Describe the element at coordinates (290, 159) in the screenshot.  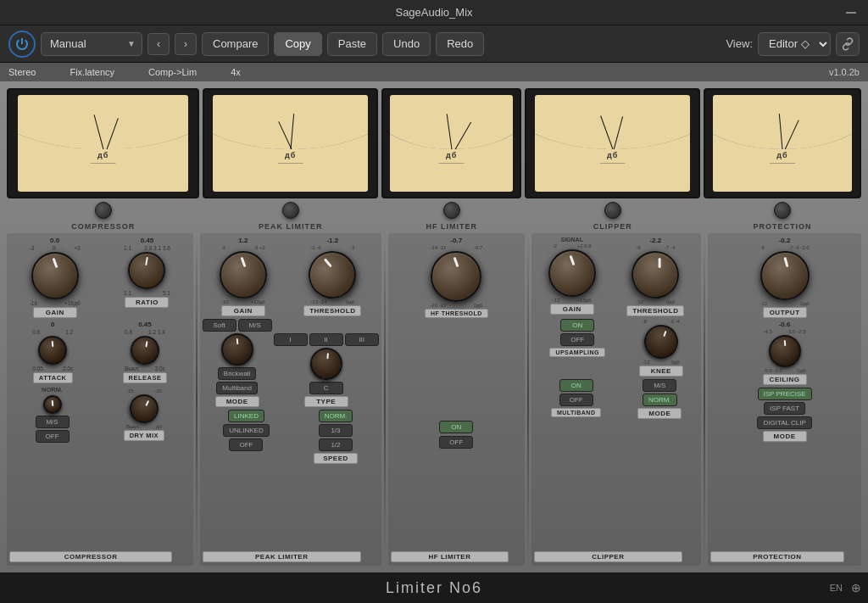
I see `peak-limiter-vu-module: дб ────── PEAK LIMITER` at that location.